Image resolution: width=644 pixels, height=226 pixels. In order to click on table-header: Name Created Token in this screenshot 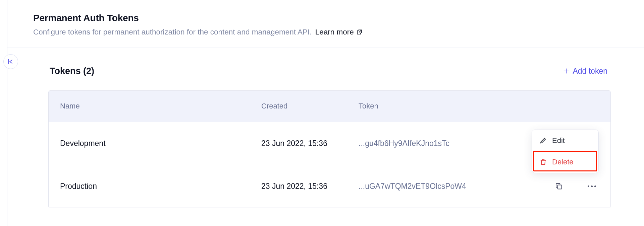, I will do `click(329, 106)`.